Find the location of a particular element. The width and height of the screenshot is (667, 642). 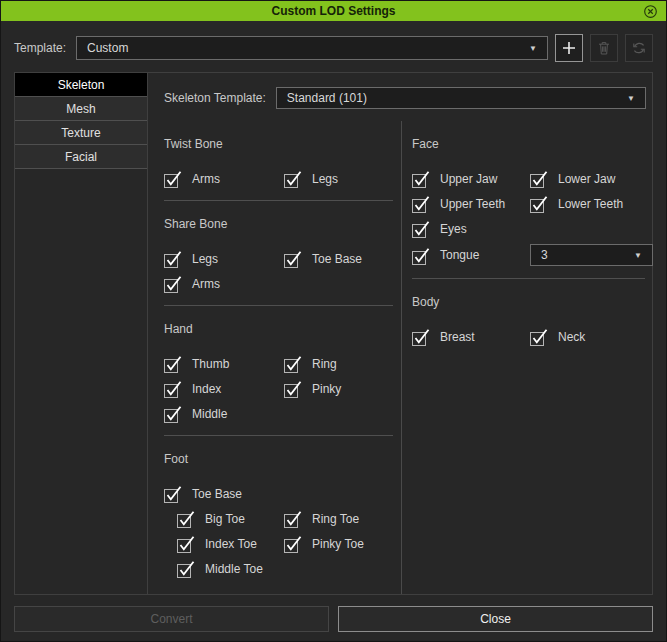

checkbox-row: Index ToePinky Toe is located at coordinates (282, 544).